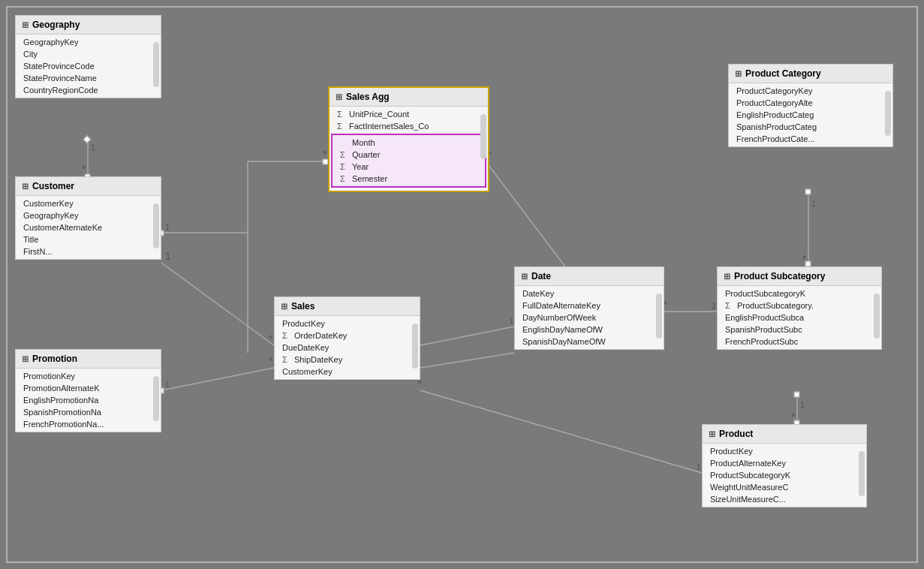 This screenshot has height=569, width=924. What do you see at coordinates (779, 276) in the screenshot?
I see `product-subcategory-title: Product Subcategory` at bounding box center [779, 276].